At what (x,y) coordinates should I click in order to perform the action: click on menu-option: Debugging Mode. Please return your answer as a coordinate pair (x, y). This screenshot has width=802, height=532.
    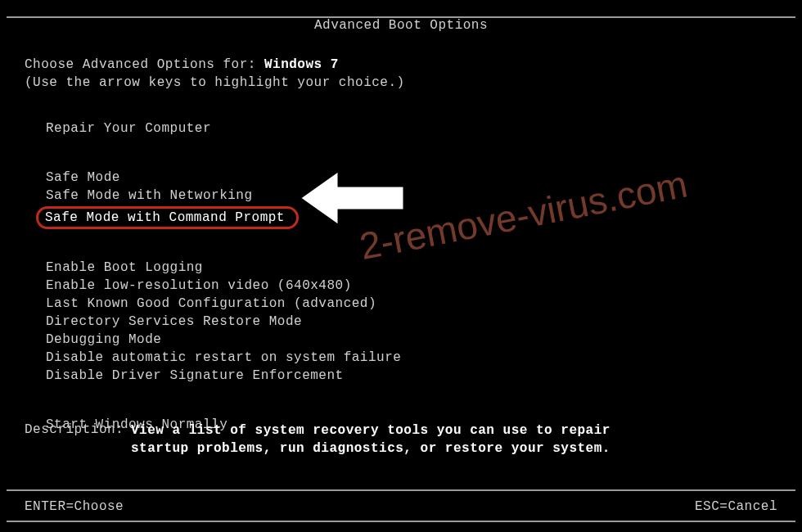
    Looking at the image, I should click on (103, 340).